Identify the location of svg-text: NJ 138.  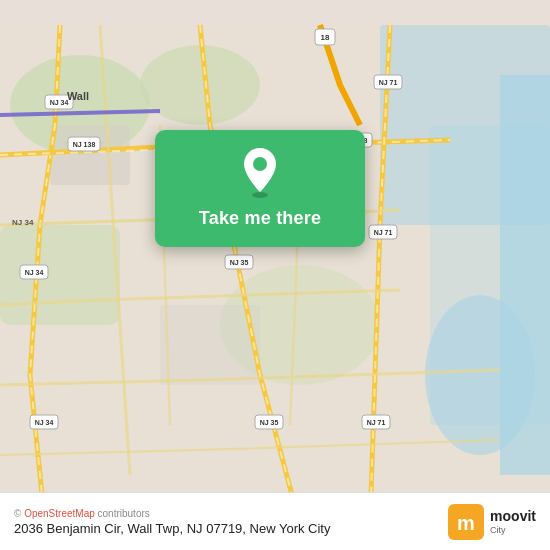
(84, 144).